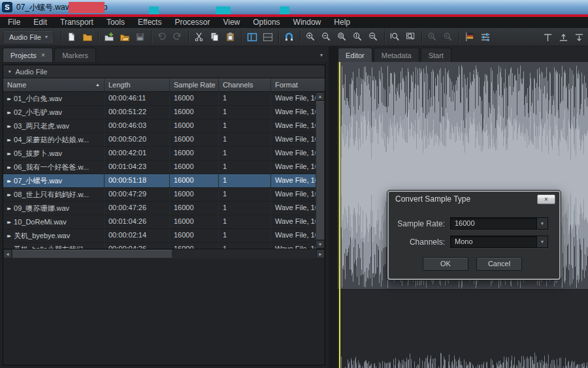 This screenshot has width=588, height=368. Describe the element at coordinates (192, 22) in the screenshot. I see `menu-processor: Processor` at that location.